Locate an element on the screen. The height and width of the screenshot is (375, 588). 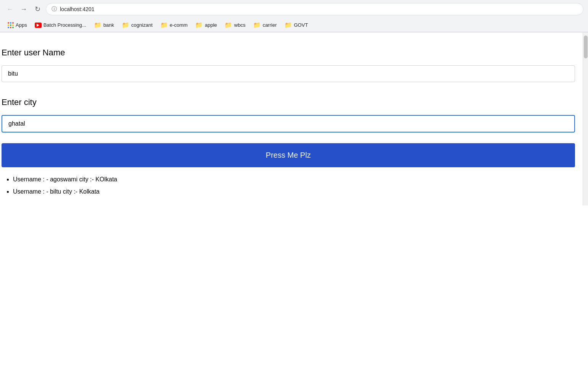
bookmark-ecomm: 📁 e-comm is located at coordinates (174, 25).